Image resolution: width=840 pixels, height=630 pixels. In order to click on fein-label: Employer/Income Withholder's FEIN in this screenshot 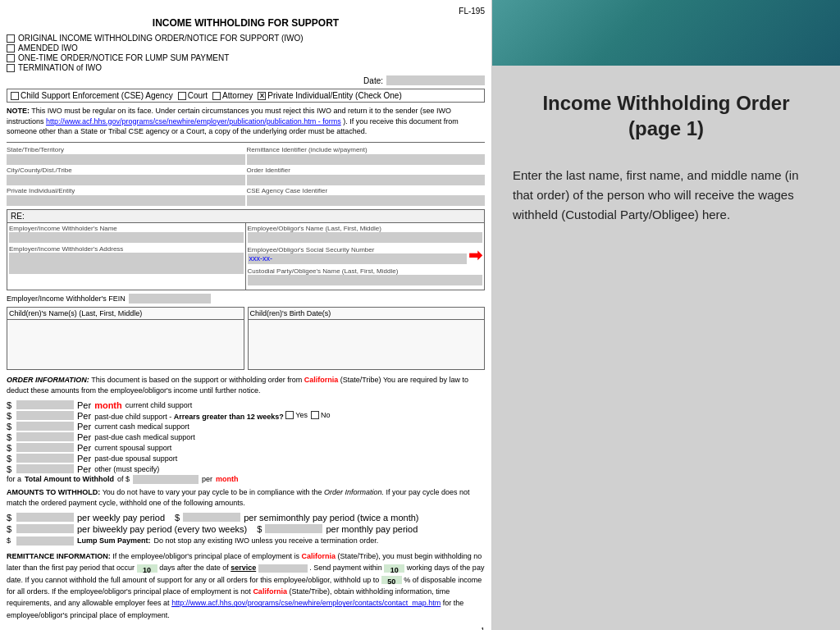, I will do `click(66, 299)`.